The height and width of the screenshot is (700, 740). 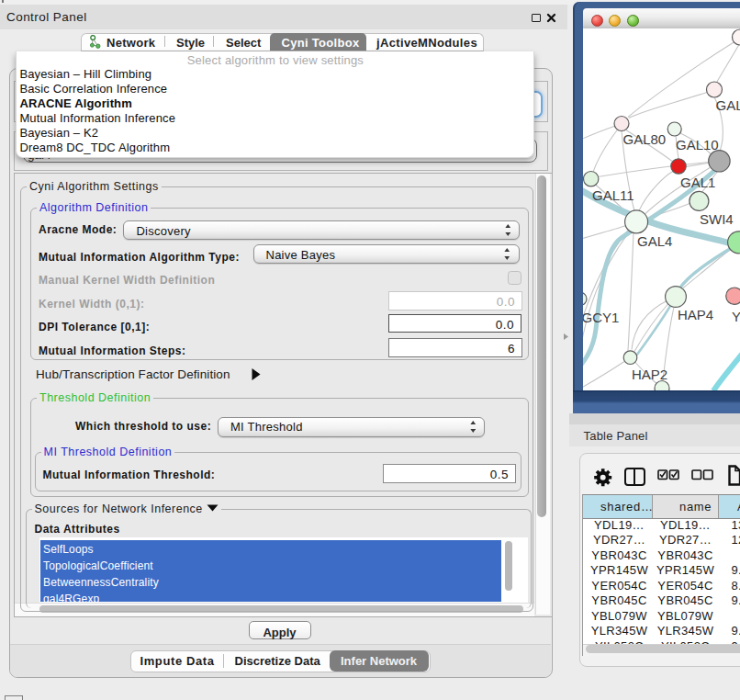 I want to click on svg-text: GAL, so click(x=728, y=105).